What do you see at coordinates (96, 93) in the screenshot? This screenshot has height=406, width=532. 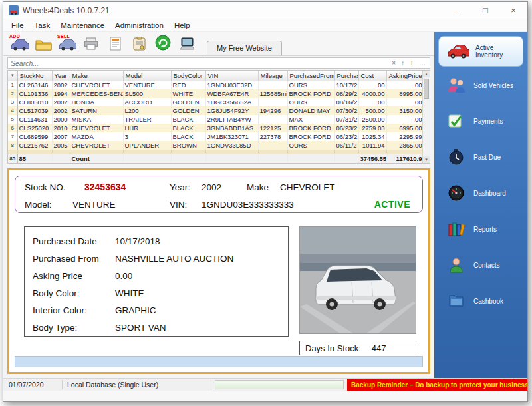 I see `grid-cell: MERCEDES-BENZ` at bounding box center [96, 93].